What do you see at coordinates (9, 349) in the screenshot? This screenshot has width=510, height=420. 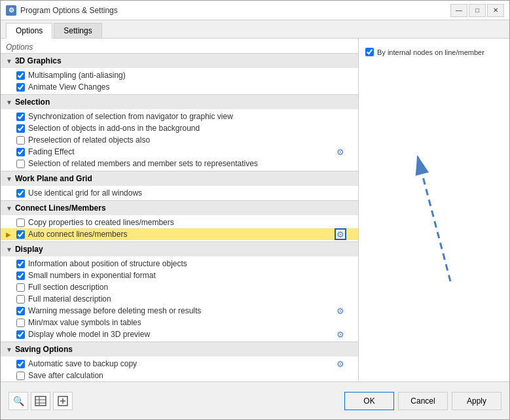 I see `section-saving-arrow: ▼` at bounding box center [9, 349].